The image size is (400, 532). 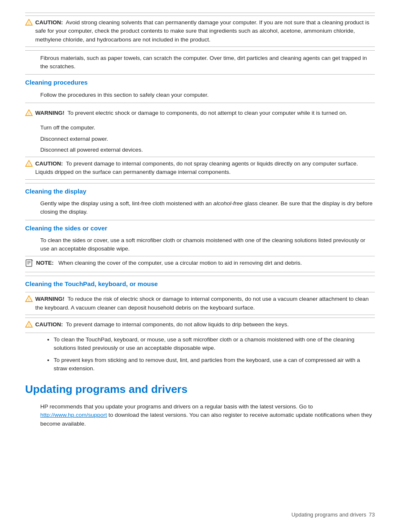 I want to click on warning-1-text: WARNING! To prevent electric shock or da…, so click(x=205, y=113).